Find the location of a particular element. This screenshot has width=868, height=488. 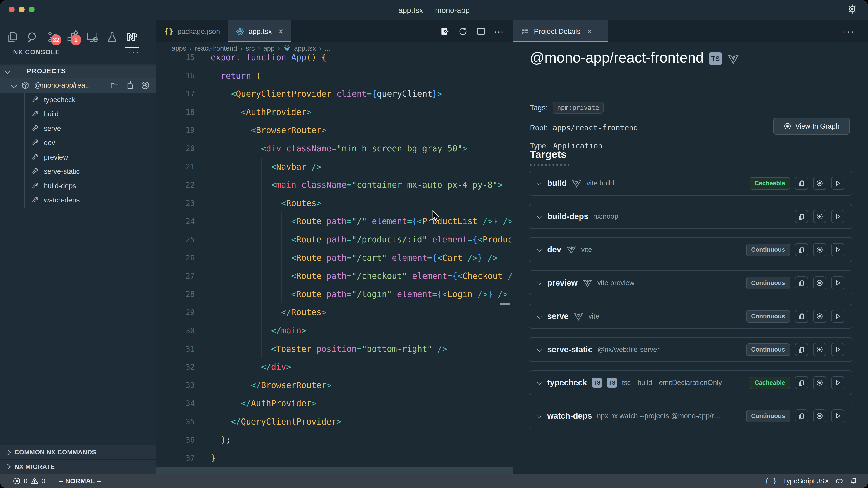

warning-count: 0 is located at coordinates (43, 481).